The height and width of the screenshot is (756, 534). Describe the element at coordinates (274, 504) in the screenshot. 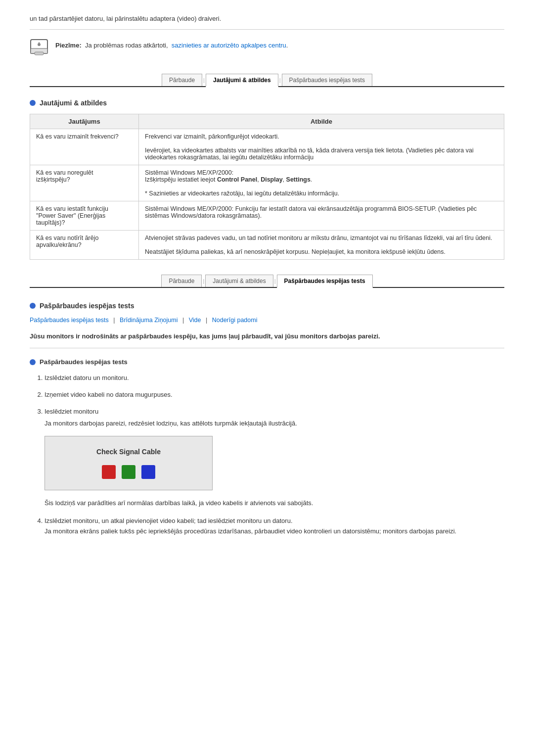

I see `step-3-note: Šis lodziņš var parādīties arī normālas …` at that location.